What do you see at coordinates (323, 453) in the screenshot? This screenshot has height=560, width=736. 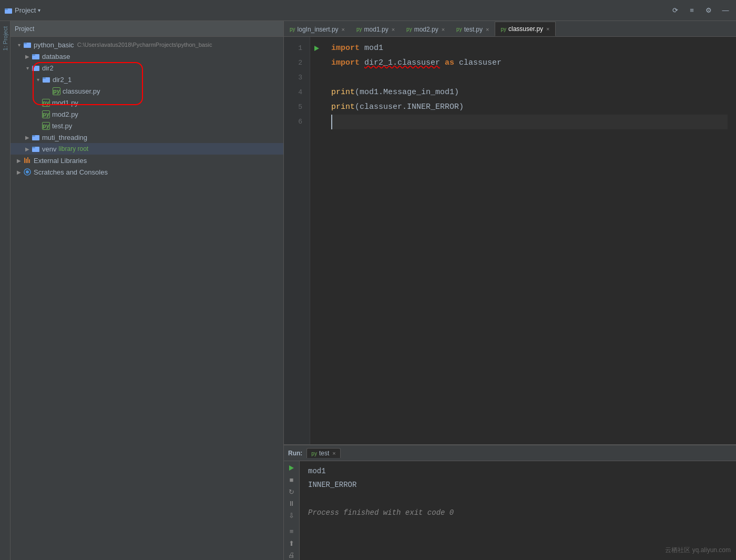 I see `run-tab-test: py test ×` at bounding box center [323, 453].